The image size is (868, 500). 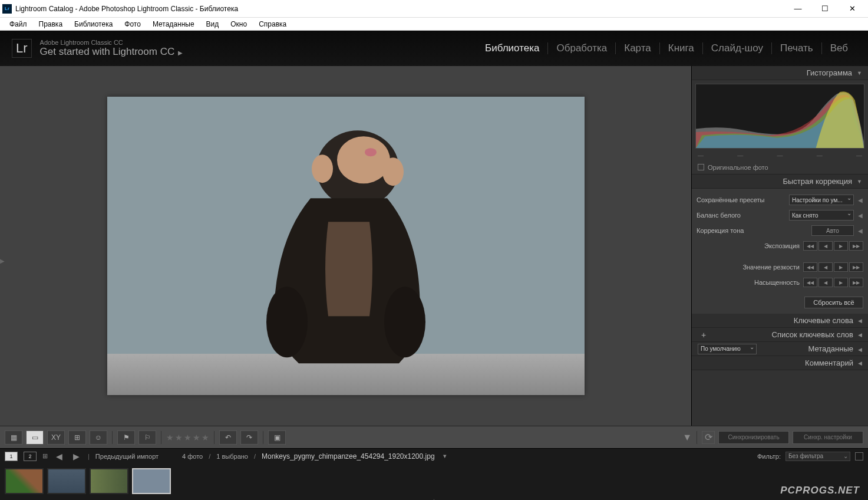 What do you see at coordinates (179, 438) in the screenshot?
I see `star-2: ★` at bounding box center [179, 438].